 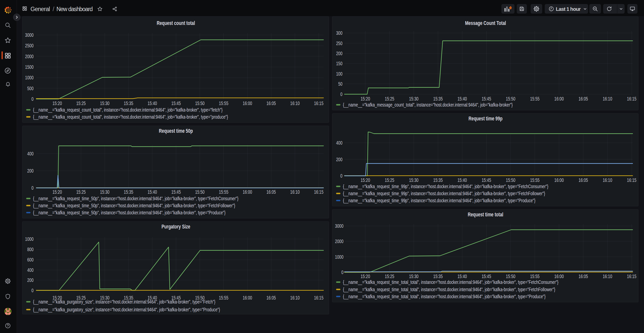 What do you see at coordinates (486, 118) in the screenshot?
I see `svg-text: Request time 99p` at bounding box center [486, 118].